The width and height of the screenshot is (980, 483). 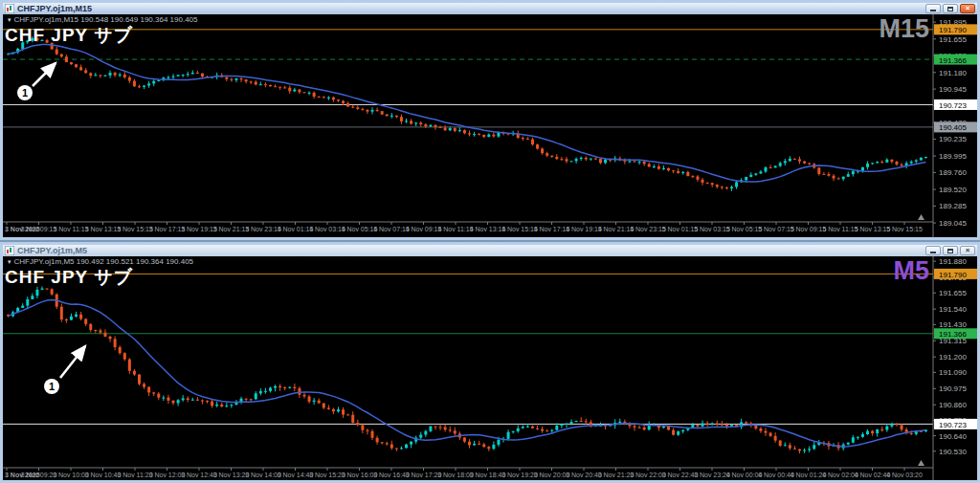 What do you see at coordinates (953, 358) in the screenshot?
I see `svg-text: 191.200` at bounding box center [953, 358].